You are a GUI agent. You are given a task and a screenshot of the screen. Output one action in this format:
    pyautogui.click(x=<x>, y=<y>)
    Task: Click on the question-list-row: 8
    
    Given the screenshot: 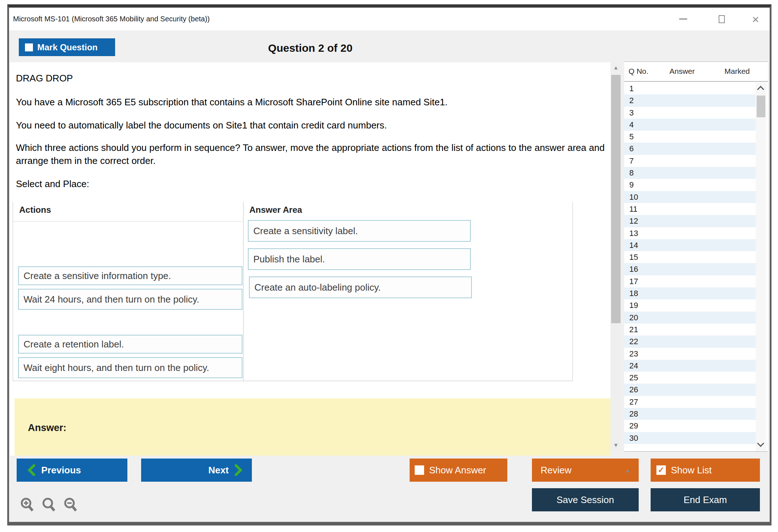 What is the action you would take?
    pyautogui.click(x=690, y=173)
    